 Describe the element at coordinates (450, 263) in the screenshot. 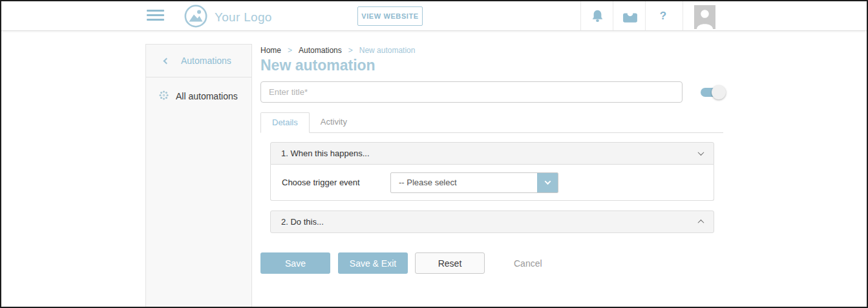

I see `reset-button: Reset` at that location.